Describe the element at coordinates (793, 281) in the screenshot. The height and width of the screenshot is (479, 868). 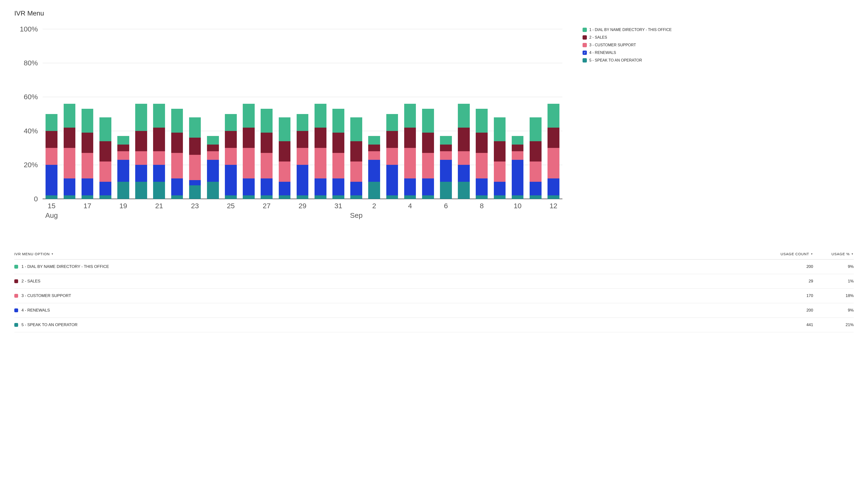
I see `cell-count: 29` at that location.